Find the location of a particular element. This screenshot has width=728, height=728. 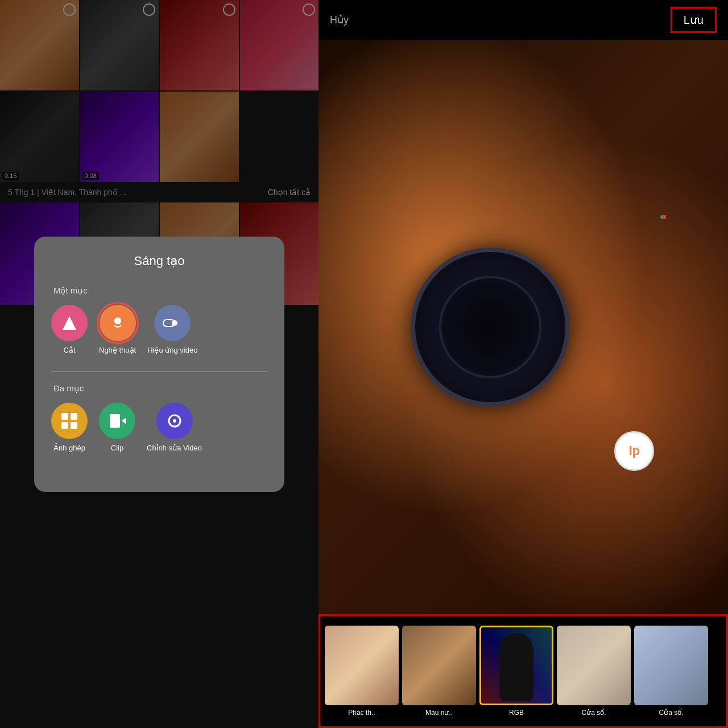

filter-label-cua-so1: Cửa sổ. is located at coordinates (594, 713).